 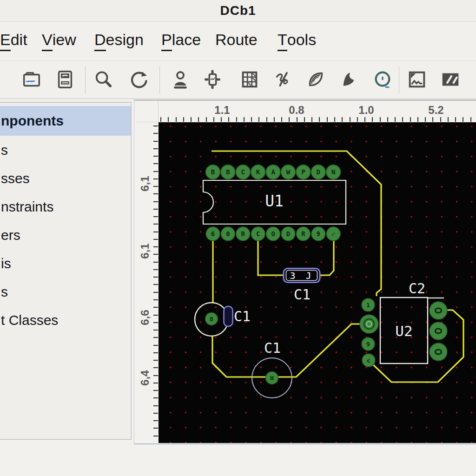 What do you see at coordinates (166, 41) in the screenshot?
I see `menu-mnemonic: P` at bounding box center [166, 41].